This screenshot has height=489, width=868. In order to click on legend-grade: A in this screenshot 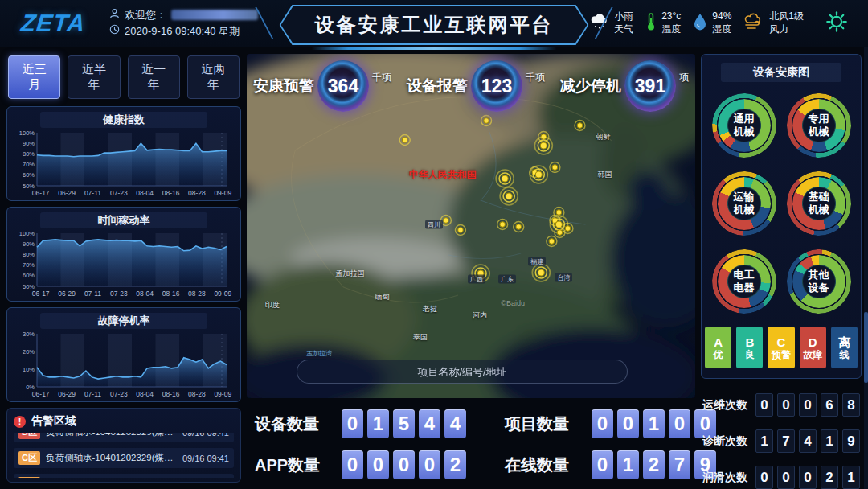, I will do `click(719, 343)`.